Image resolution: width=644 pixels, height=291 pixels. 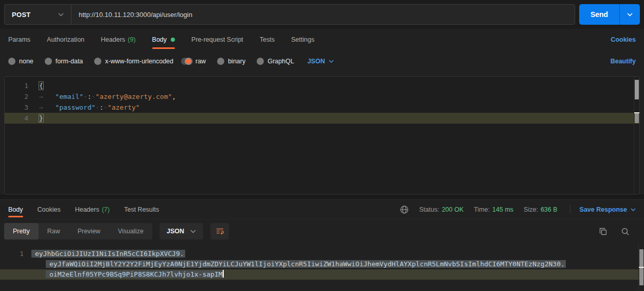 I want to click on response-line: oiM2eElnf05YPc9BSq9PiP8S8KCJh7lvhjo1x-sa…, so click(x=322, y=275).